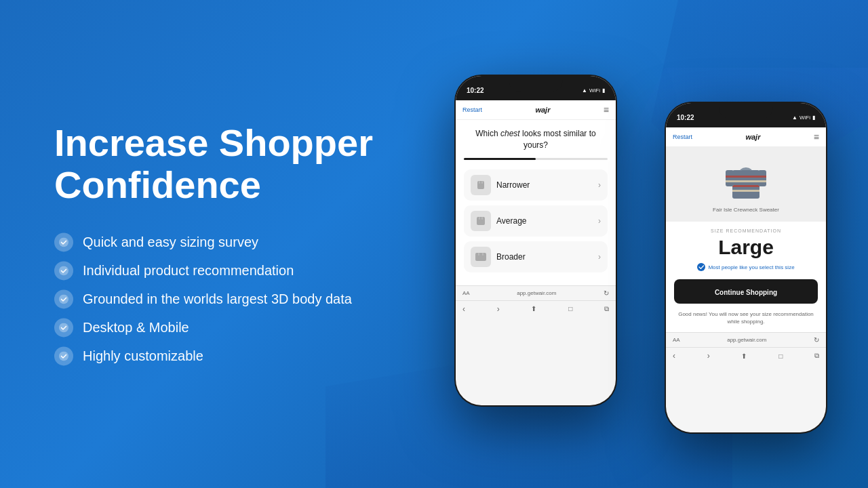 Image resolution: width=868 pixels, height=488 pixels. Describe the element at coordinates (244, 243) in the screenshot. I see `feature-item: Quick and easy sizing survey` at that location.